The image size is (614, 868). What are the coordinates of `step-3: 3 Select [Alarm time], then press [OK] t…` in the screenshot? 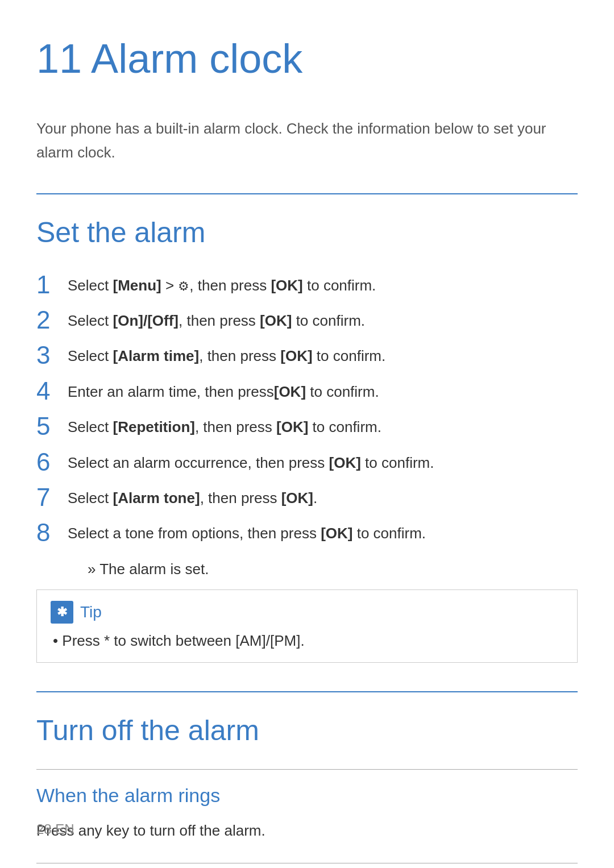 It's located at (307, 355).